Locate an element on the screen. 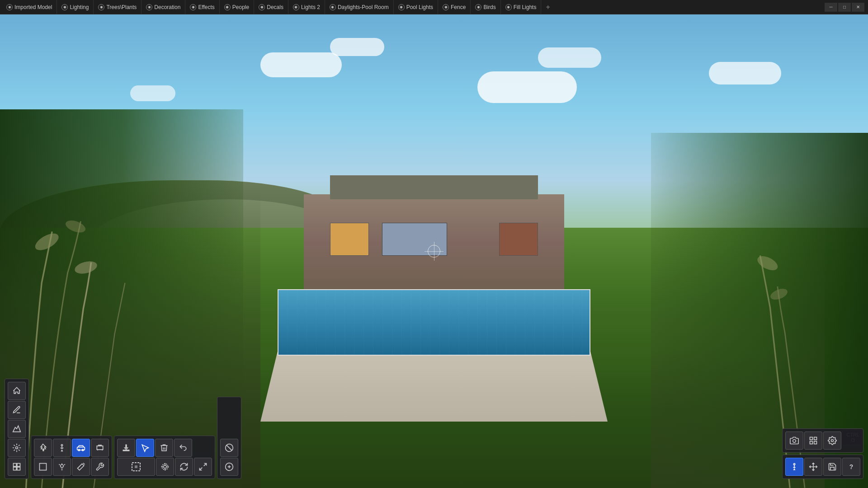 This screenshot has height=488, width=868. right-toolbar: ? is located at coordinates (823, 454).